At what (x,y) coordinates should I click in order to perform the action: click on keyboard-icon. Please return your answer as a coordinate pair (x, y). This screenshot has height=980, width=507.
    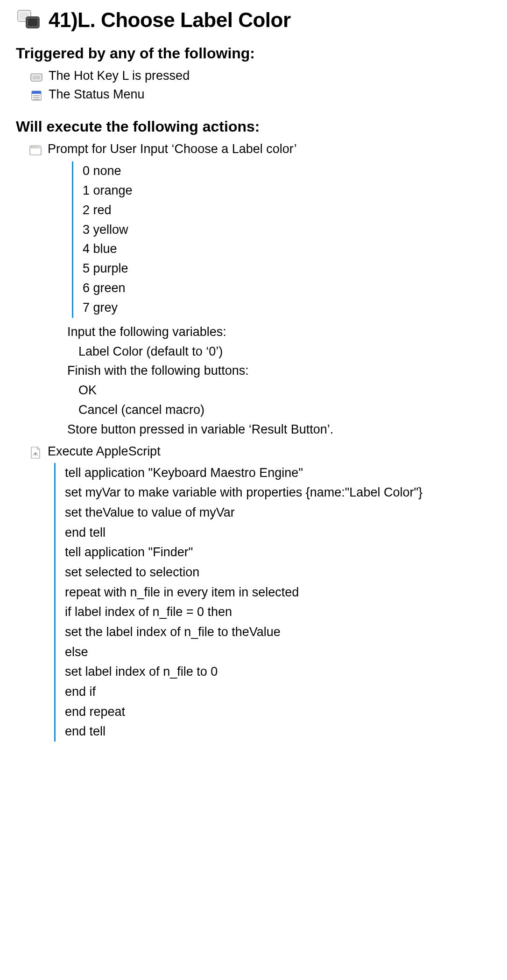
    Looking at the image, I should click on (36, 77).